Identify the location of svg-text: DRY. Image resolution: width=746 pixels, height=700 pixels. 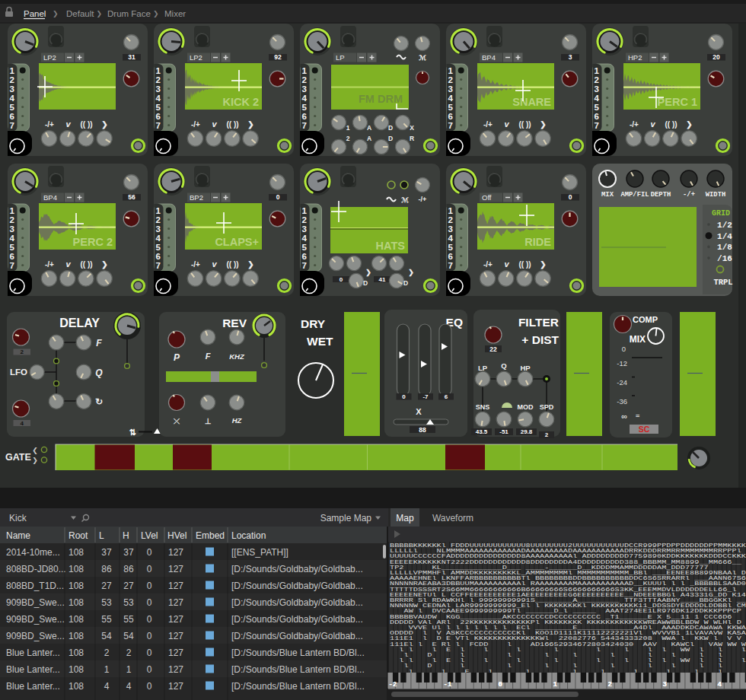
(314, 324).